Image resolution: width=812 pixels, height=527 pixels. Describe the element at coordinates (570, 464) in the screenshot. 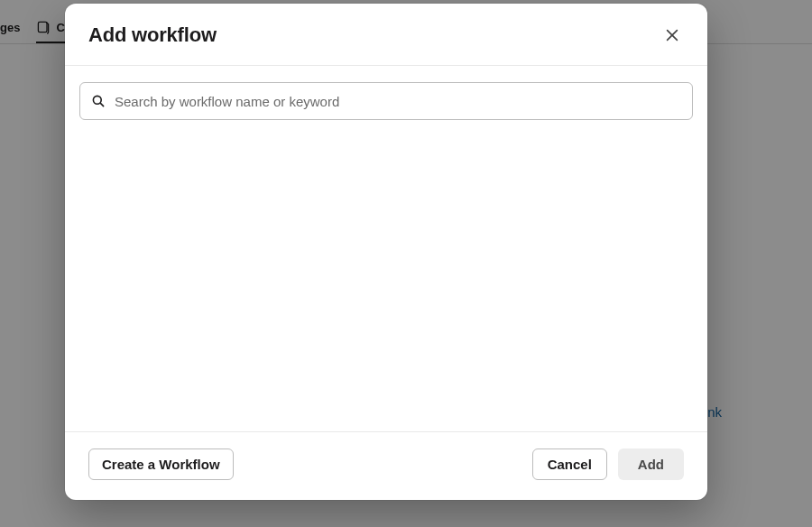

I see `cancel-button: Cancel` at that location.